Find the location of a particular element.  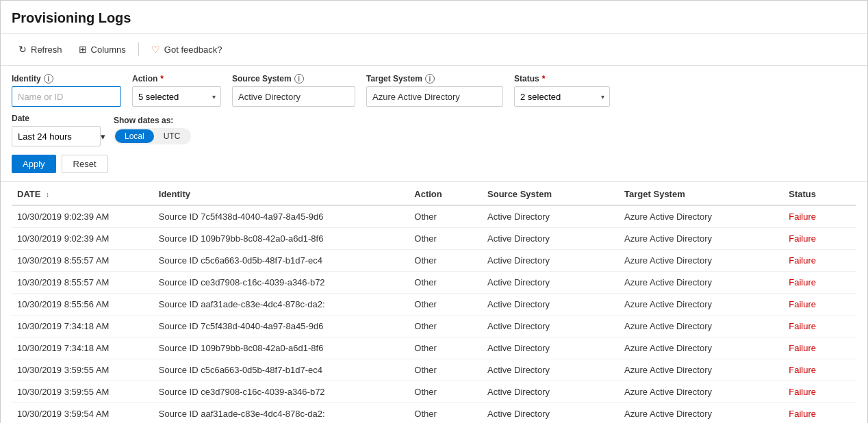

table-row: 10/30/2019 3:59:55 AM Source ID c5c6a663… is located at coordinates (434, 370).